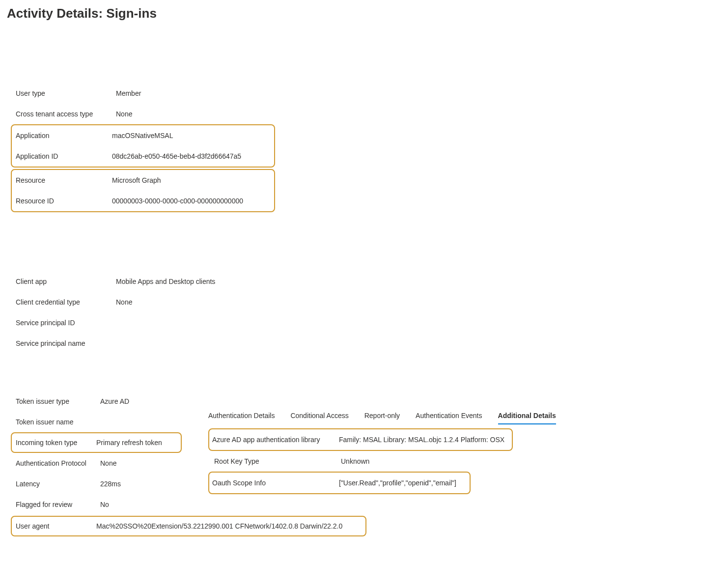 Image resolution: width=726 pixels, height=588 pixels. I want to click on field-root-key-type: Root Key Type Unknown, so click(464, 461).